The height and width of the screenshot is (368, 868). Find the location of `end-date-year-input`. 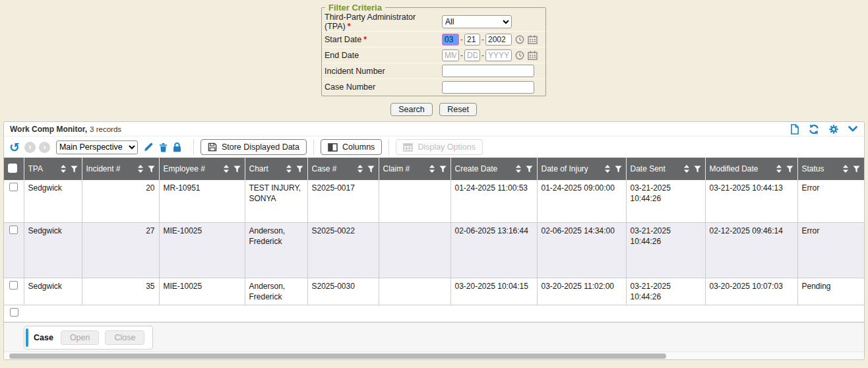

end-date-year-input is located at coordinates (499, 55).